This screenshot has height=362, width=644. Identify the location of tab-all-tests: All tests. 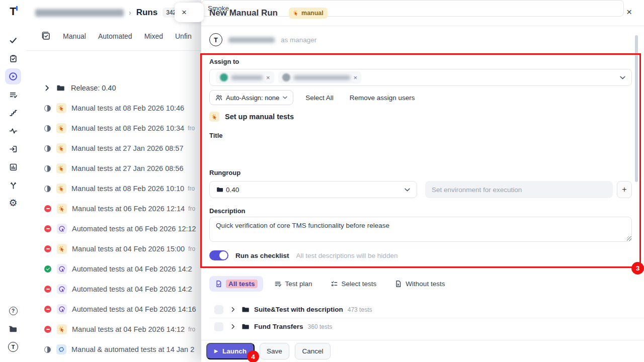
(236, 284).